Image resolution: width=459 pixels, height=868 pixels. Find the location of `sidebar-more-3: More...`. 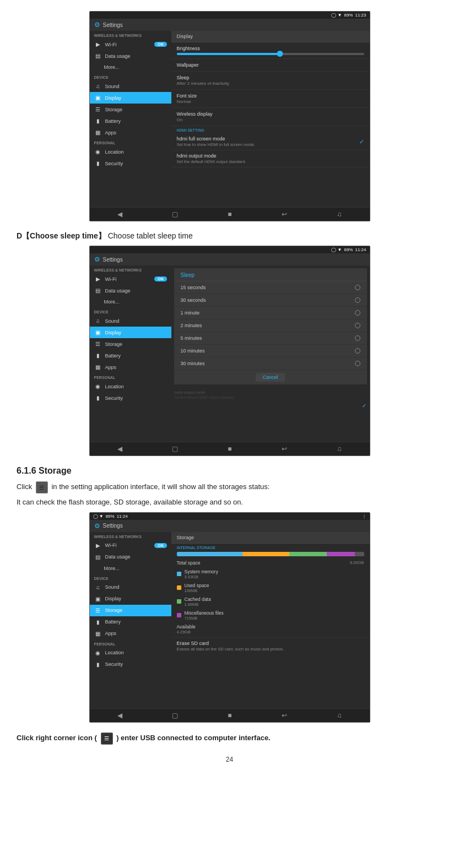

sidebar-more-3: More... is located at coordinates (131, 568).